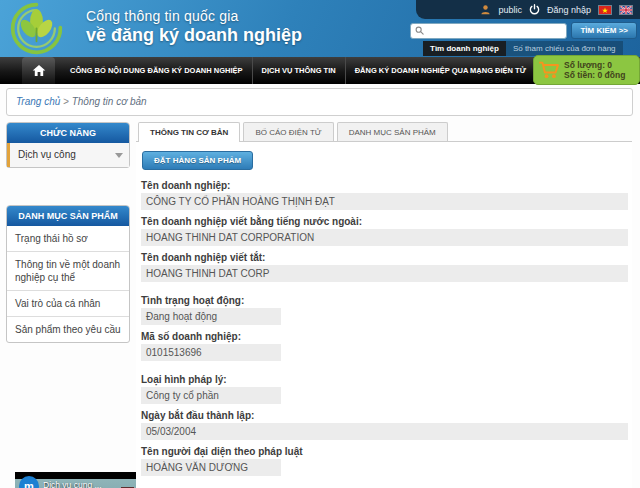  I want to click on home-tab, so click(38, 70).